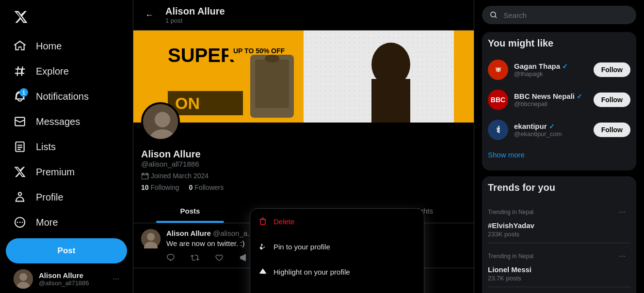 This screenshot has width=644, height=293. What do you see at coordinates (66, 18) in the screenshot?
I see `logo` at bounding box center [66, 18].